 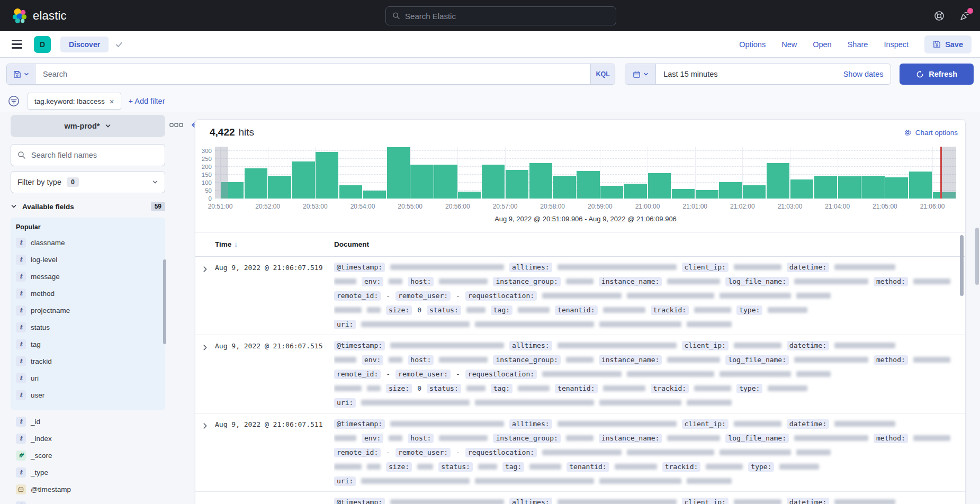 I want to click on nav-link-options: Options, so click(x=752, y=44).